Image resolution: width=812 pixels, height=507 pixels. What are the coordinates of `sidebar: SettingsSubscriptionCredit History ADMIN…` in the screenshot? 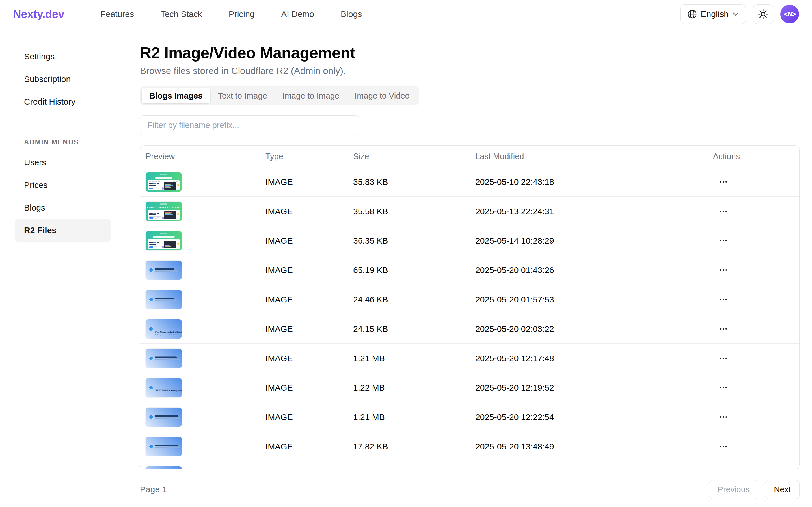 It's located at (63, 268).